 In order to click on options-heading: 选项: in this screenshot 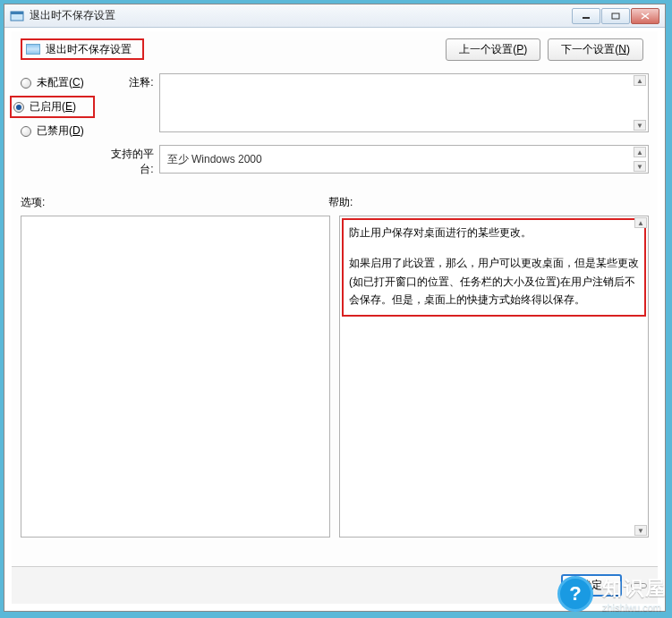, I will do `click(174, 202)`.